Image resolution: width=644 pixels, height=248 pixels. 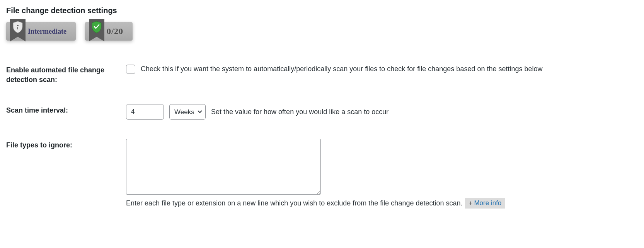 I want to click on more-info-prefix: +, so click(x=471, y=203).